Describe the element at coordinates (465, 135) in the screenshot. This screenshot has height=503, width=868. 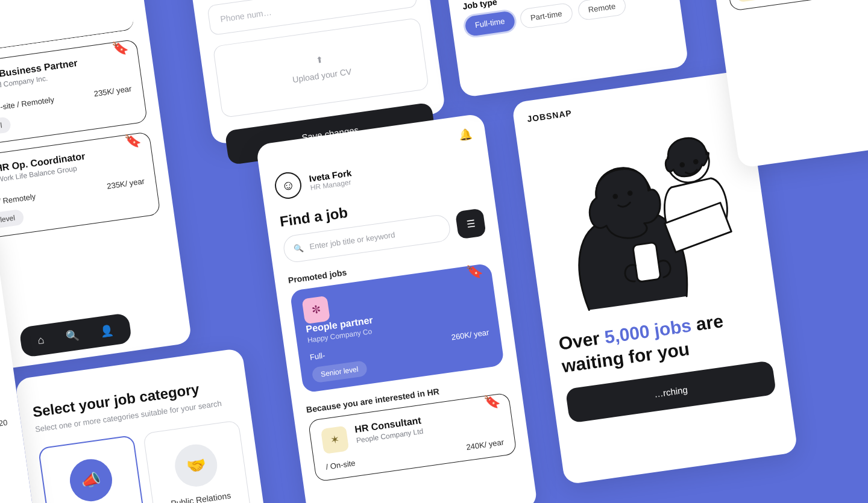
I see `bell-icon: 🔔` at that location.